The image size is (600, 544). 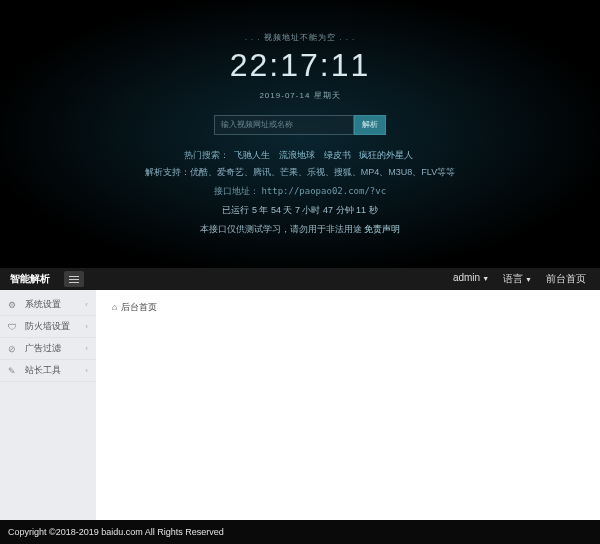 What do you see at coordinates (236, 191) in the screenshot?
I see `api-label: 接口地址：` at bounding box center [236, 191].